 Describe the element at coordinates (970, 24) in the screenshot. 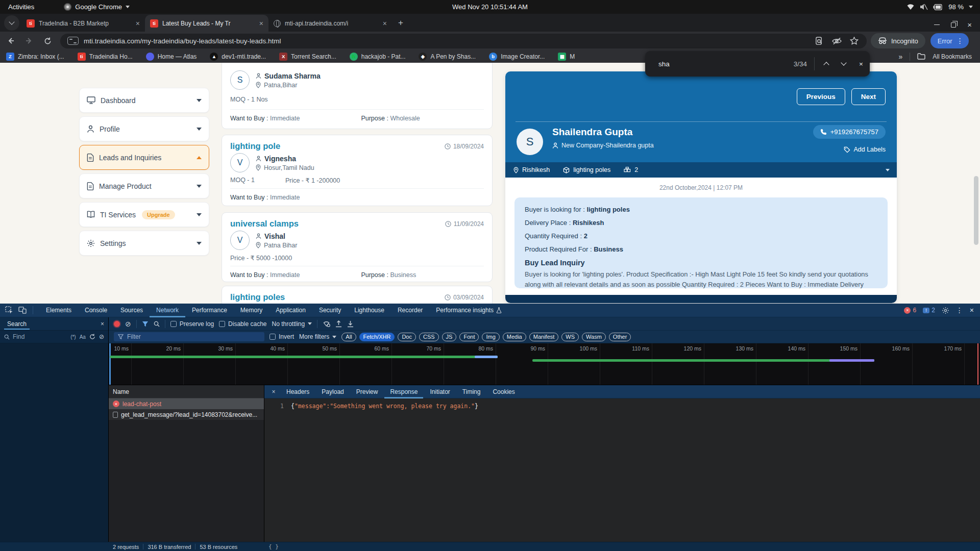

I see `close-window-button: ×` at that location.